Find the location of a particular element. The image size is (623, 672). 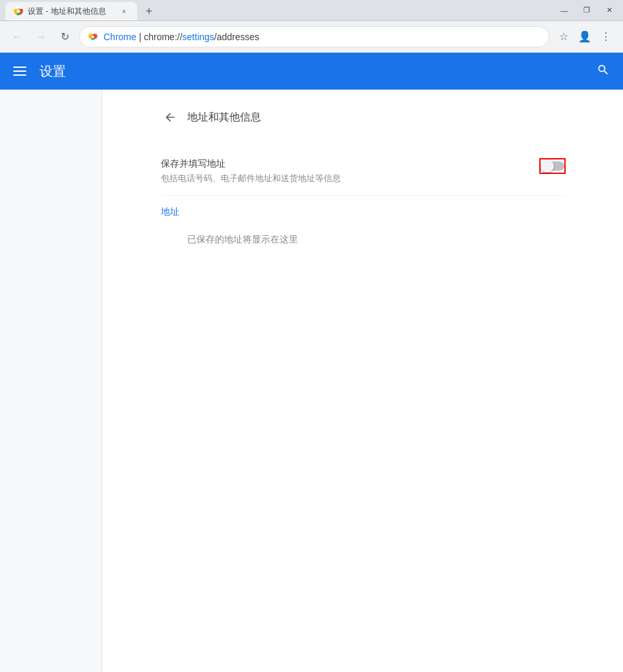

title-bar: 设置 - 地址和其他信息 × + — ❐ ✕ is located at coordinates (311, 11).